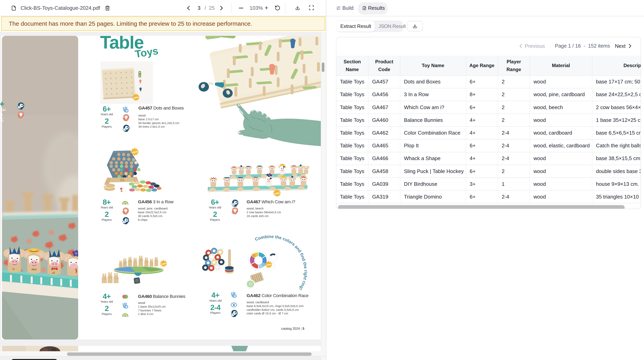 Image resolution: width=644 pixels, height=360 pixels. What do you see at coordinates (264, 212) in the screenshot?
I see `svg-text: 2 cow bases 56x4x4,5 cm` at bounding box center [264, 212].